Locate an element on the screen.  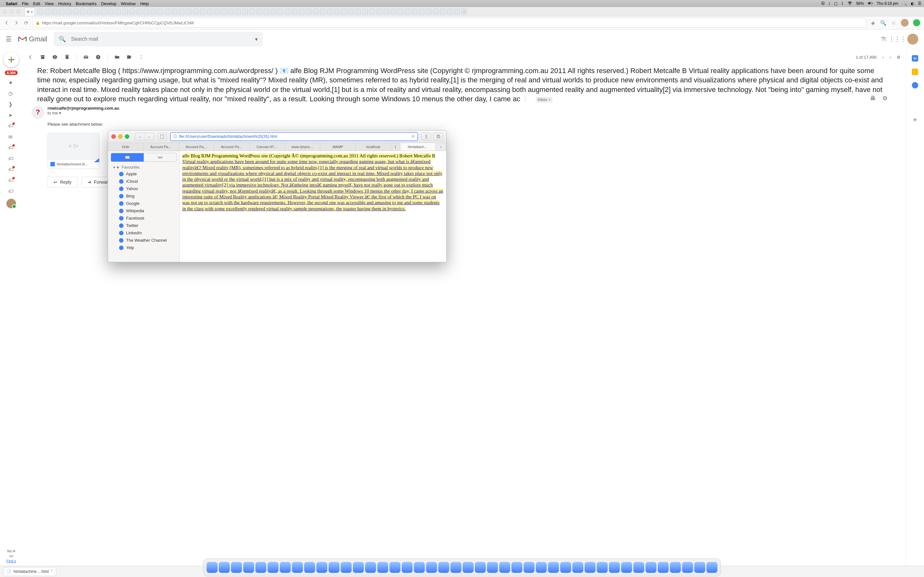
menubar-help: Help is located at coordinates (144, 4).